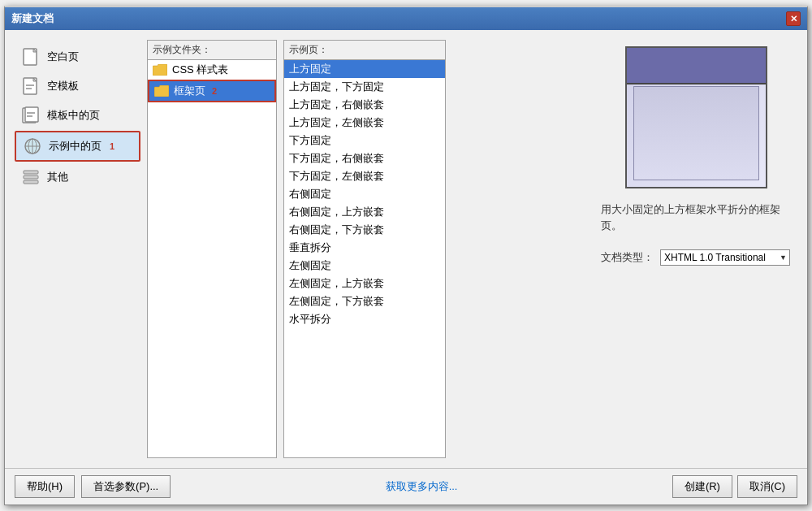  Describe the element at coordinates (627, 258) in the screenshot. I see `doc-type-label: 文档类型：` at that location.